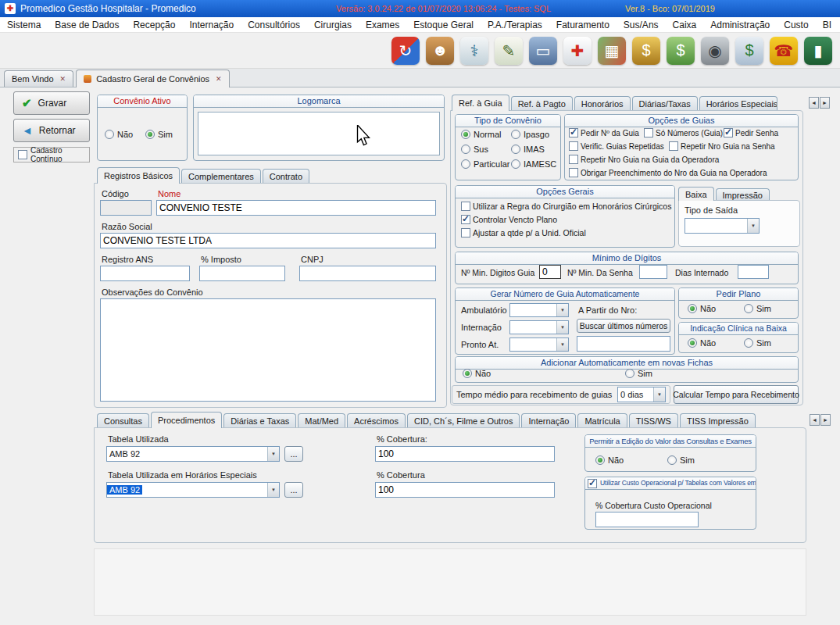 The height and width of the screenshot is (625, 840). I want to click on checkbox-pedir-numero-guia: Pedir Nº da Guia, so click(604, 133).